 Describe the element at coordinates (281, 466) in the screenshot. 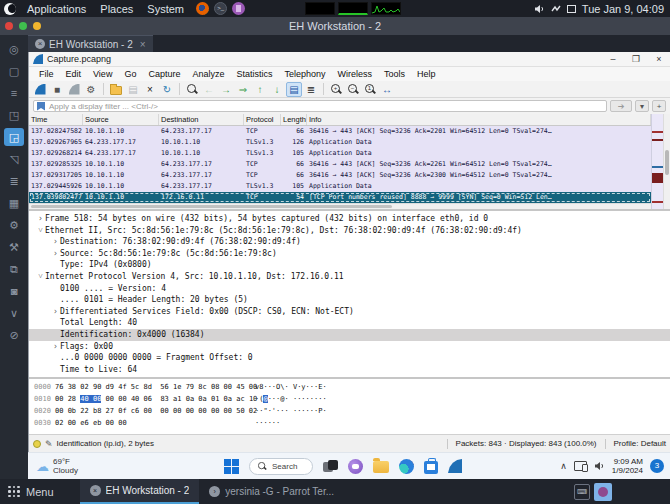

I see `search-box: Search` at that location.